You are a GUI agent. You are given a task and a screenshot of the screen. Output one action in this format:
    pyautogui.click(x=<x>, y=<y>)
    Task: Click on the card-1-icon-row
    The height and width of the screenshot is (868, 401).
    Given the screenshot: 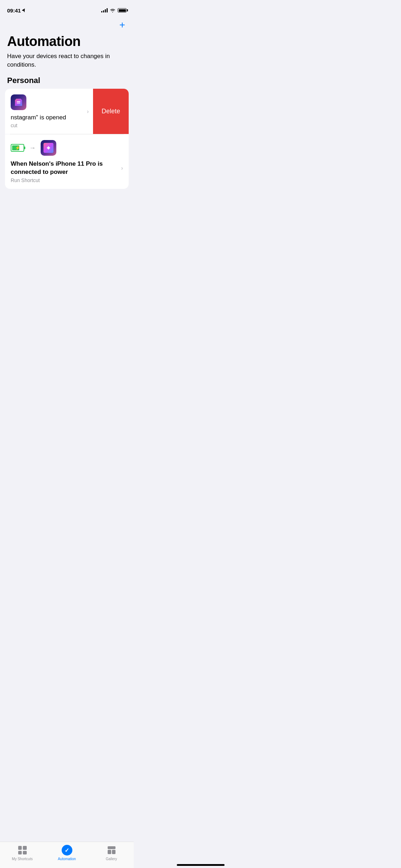 What is the action you would take?
    pyautogui.click(x=46, y=102)
    